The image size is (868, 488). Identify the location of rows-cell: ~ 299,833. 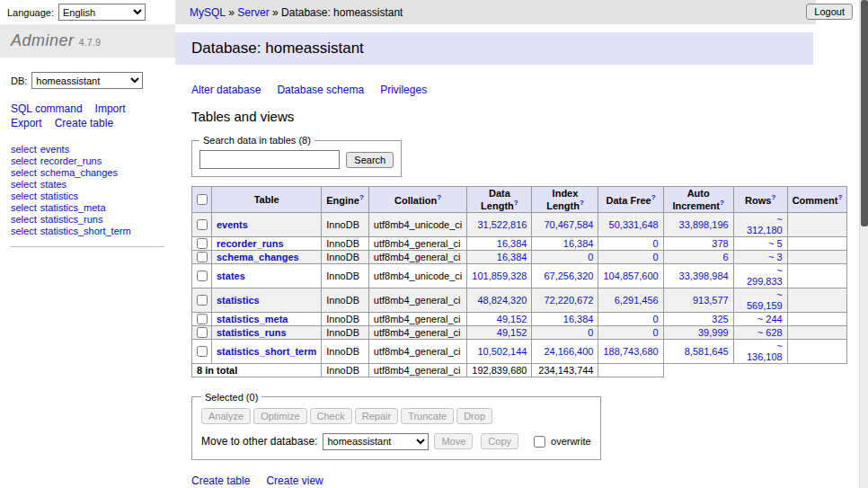
(760, 275).